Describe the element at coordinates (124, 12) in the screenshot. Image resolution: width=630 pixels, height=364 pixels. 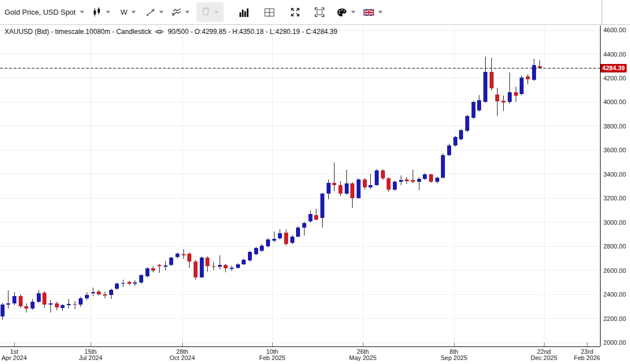
I see `timeframe-label: W` at that location.